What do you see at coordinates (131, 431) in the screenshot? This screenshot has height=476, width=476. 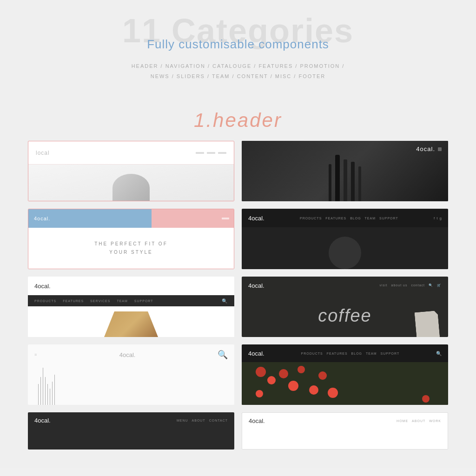 I see `header-card-9: 4ocal. MENU ABOUT CONTACT` at bounding box center [131, 431].